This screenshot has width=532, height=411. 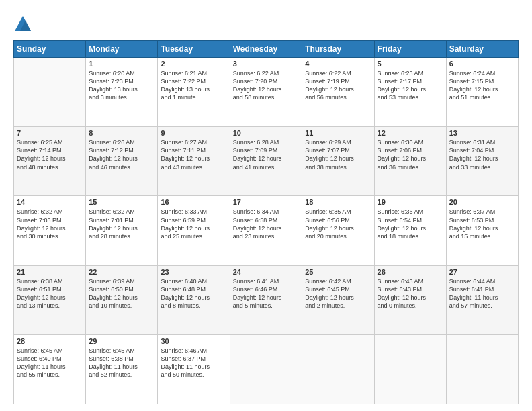 What do you see at coordinates (474, 154) in the screenshot?
I see `day-info: Sunrise: 6:31 AM Sunset: 7:04 PM Dayligh…` at bounding box center [474, 154].